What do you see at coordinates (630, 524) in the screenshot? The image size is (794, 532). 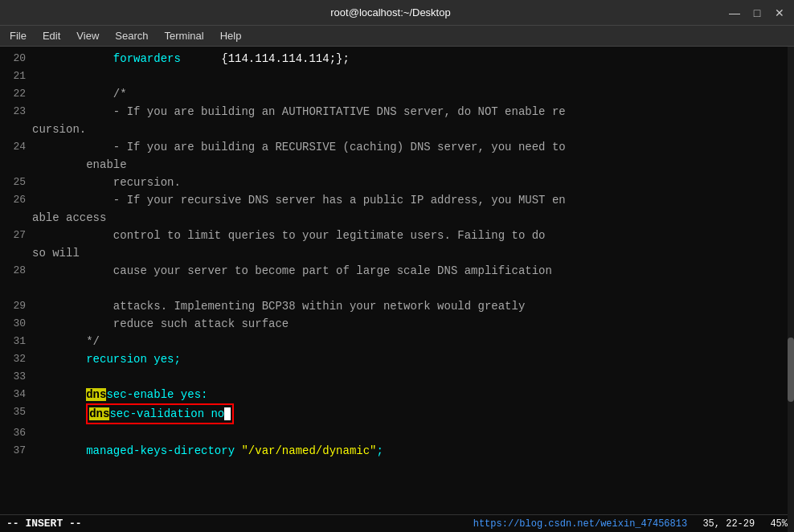 I see `status-right: https://blog.csdn.net/weixin_47456813 35…` at bounding box center [630, 524].